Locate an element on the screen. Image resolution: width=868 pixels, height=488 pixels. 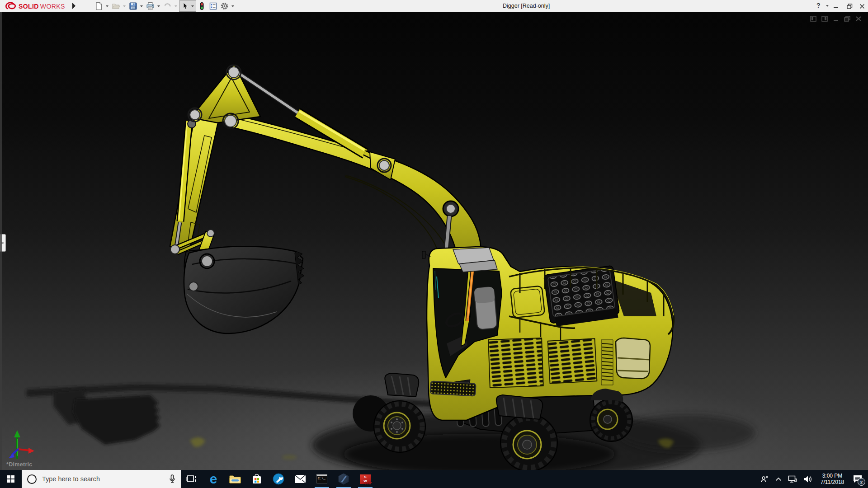
close-button is located at coordinates (862, 6).